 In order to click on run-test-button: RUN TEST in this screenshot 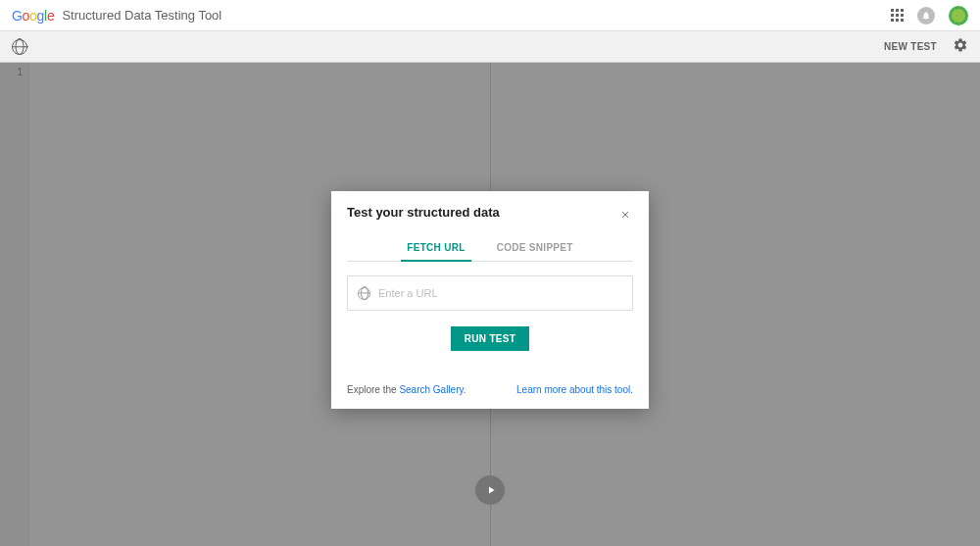, I will do `click(490, 339)`.